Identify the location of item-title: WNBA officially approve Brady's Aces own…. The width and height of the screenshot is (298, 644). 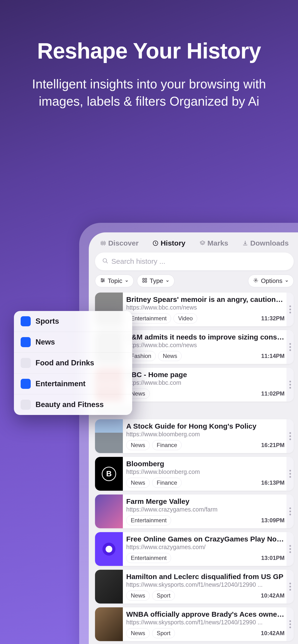
(205, 614).